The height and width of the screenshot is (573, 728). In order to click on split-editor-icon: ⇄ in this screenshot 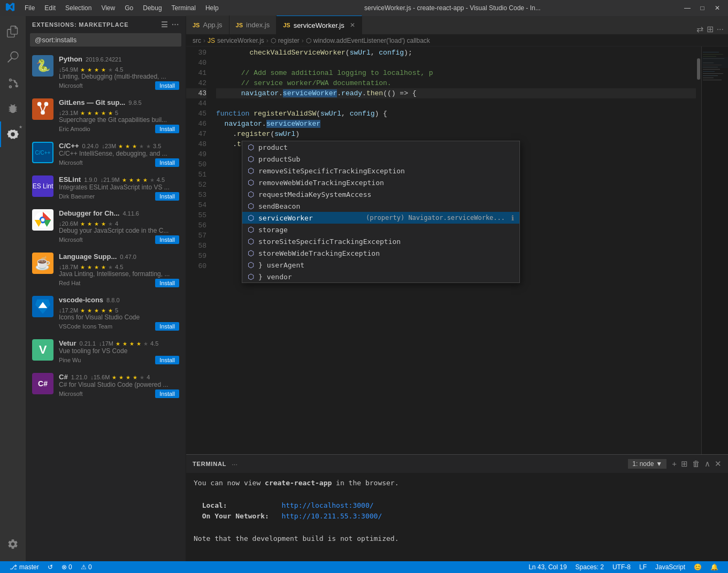, I will do `click(700, 29)`.